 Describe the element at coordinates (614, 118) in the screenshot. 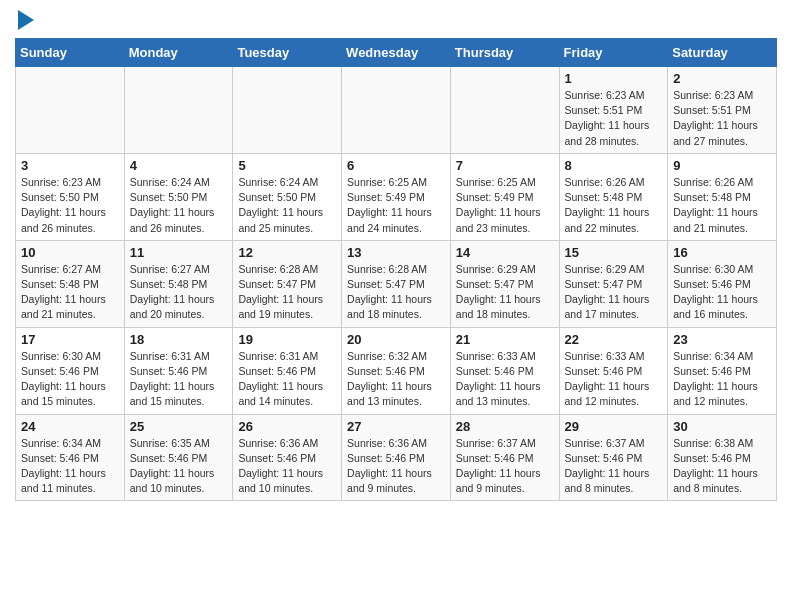

I see `day-info: Sunrise: 6:23 AM Sunset: 5:51 PM Dayligh…` at that location.